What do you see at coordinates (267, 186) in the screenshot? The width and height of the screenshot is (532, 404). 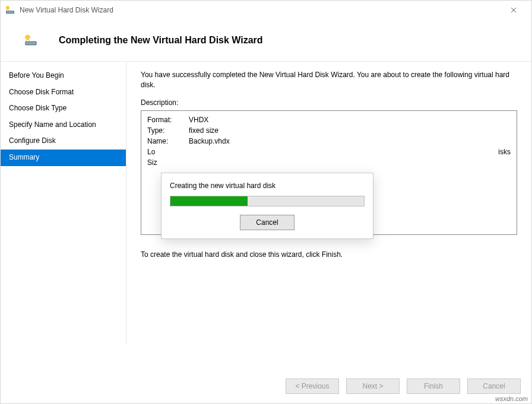 I see `progress-title: Creating the new virtual hard disk` at bounding box center [267, 186].